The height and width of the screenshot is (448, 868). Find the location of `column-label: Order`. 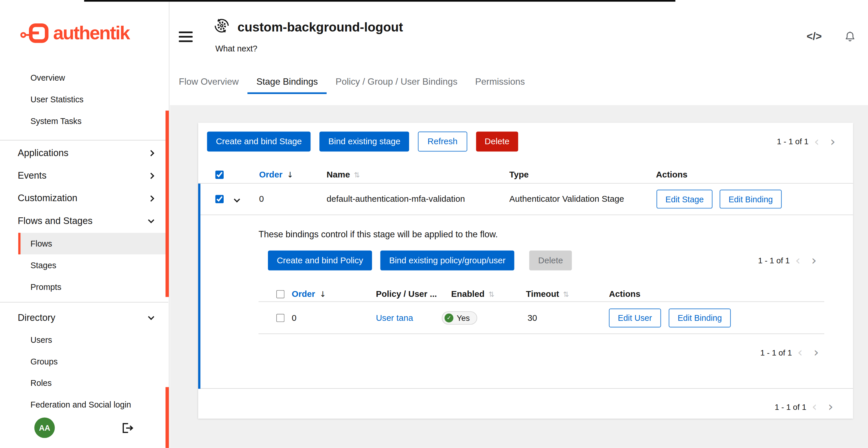

column-label: Order is located at coordinates (303, 294).